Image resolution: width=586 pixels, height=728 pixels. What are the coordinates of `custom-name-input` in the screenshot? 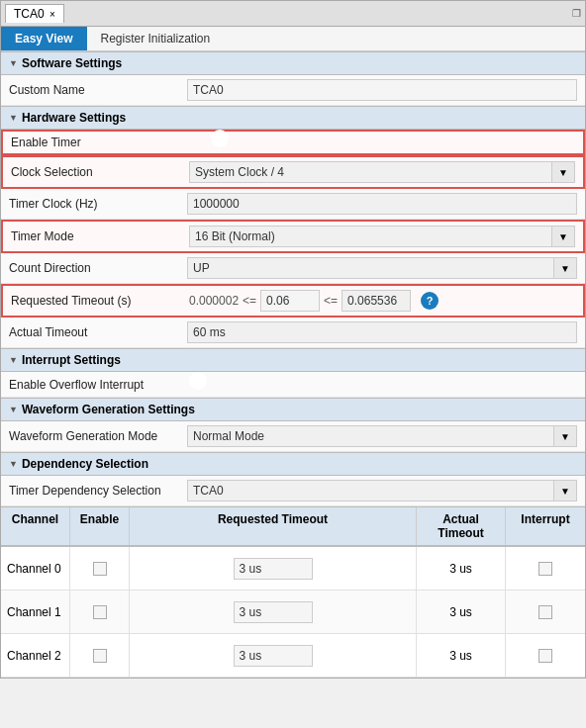 It's located at (382, 90).